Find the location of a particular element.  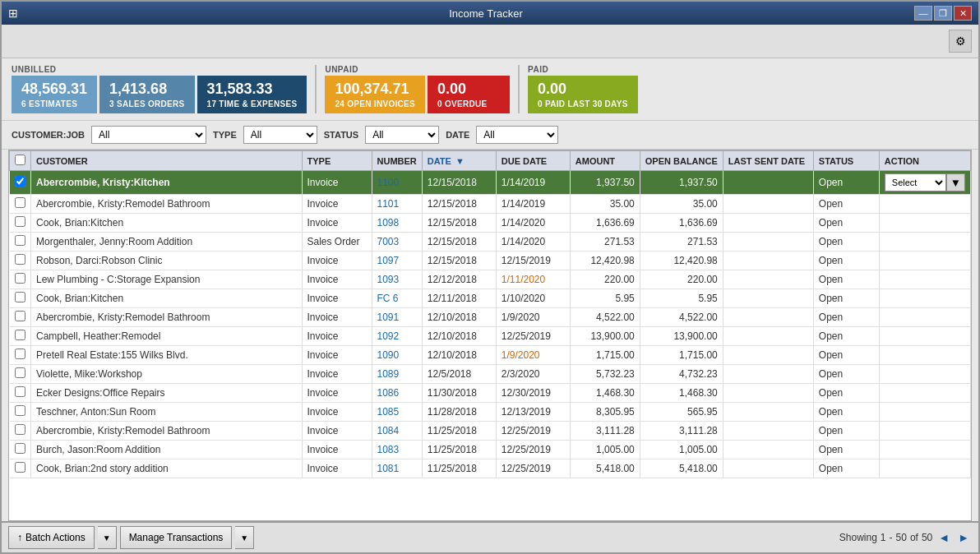

action-dropdown-arrow: ▼ is located at coordinates (955, 182).